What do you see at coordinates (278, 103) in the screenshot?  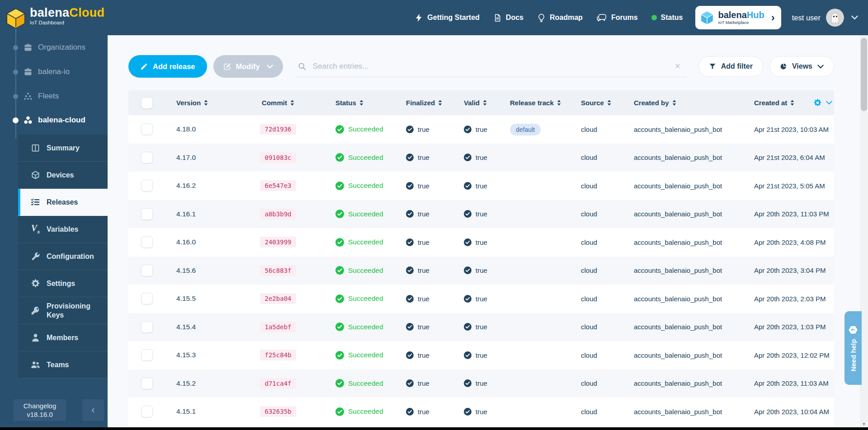 I see `column-header-commit: Commit` at bounding box center [278, 103].